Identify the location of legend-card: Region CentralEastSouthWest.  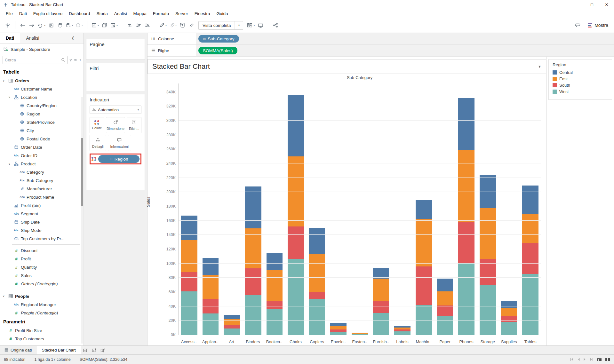
(580, 79).